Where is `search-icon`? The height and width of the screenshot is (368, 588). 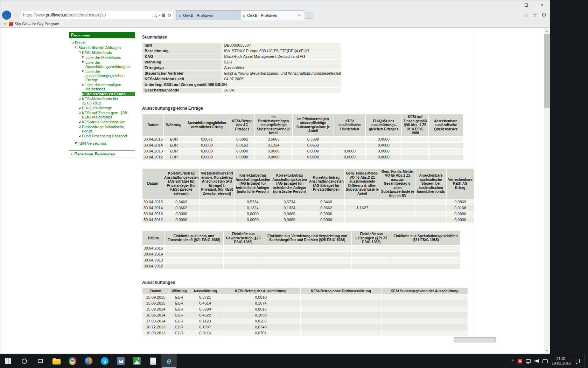
search-icon is located at coordinates (155, 15).